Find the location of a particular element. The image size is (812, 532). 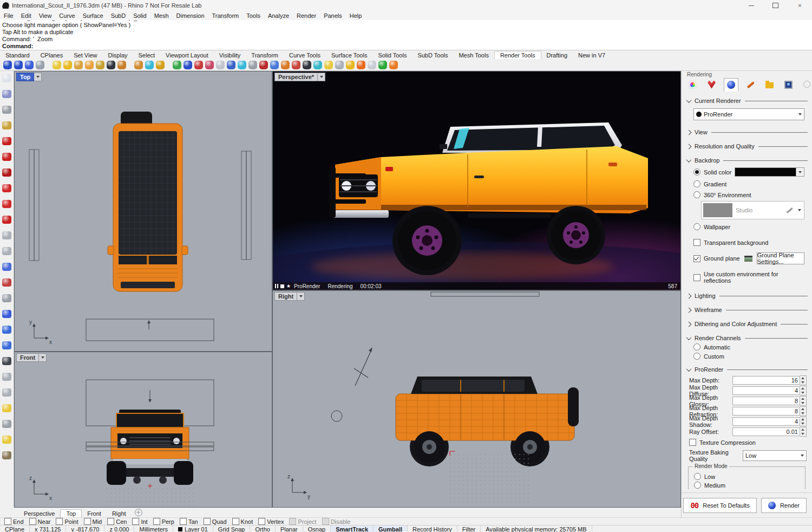

reset-to-defaults-button: 00 Reset To Defaults is located at coordinates (720, 505).